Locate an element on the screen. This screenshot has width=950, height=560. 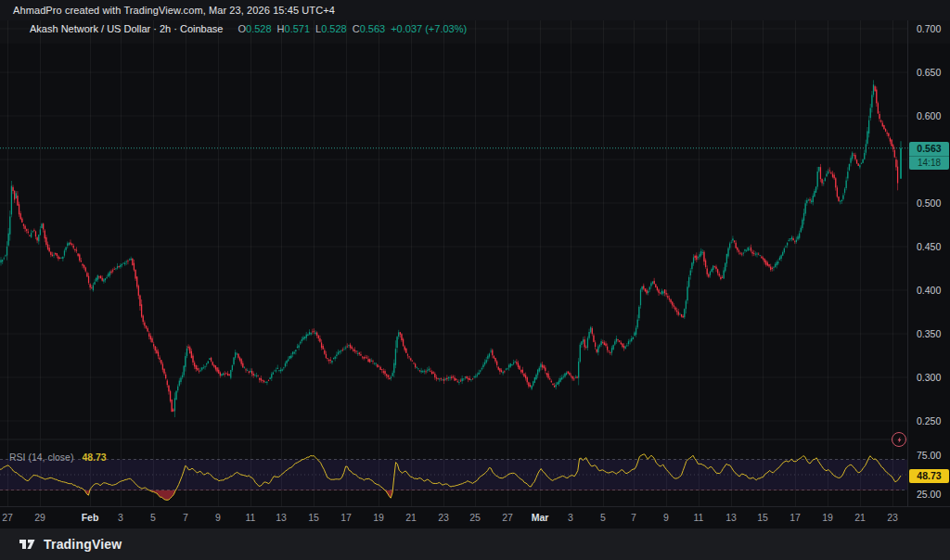
ohlc-letter: H is located at coordinates (281, 29).